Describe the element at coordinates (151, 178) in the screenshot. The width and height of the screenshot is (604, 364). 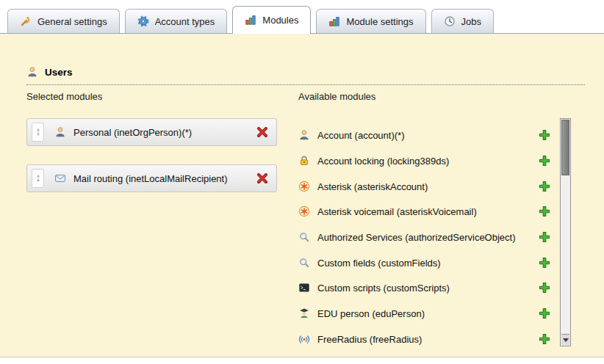
I see `selected-module-row: Mail routing (inetLocalMailRecipient)` at that location.